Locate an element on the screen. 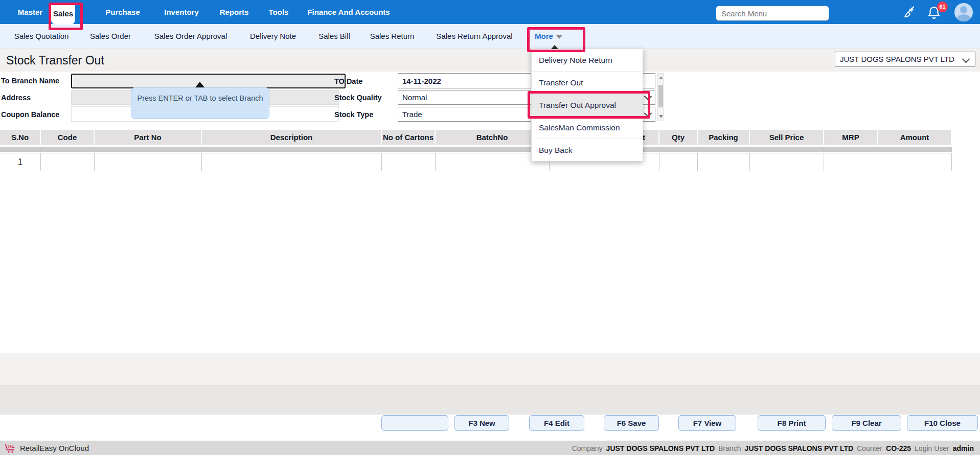 The height and width of the screenshot is (455, 980). sales-sub-nav: Sales QuotationSales OrderSales Order Ap… is located at coordinates (490, 36).